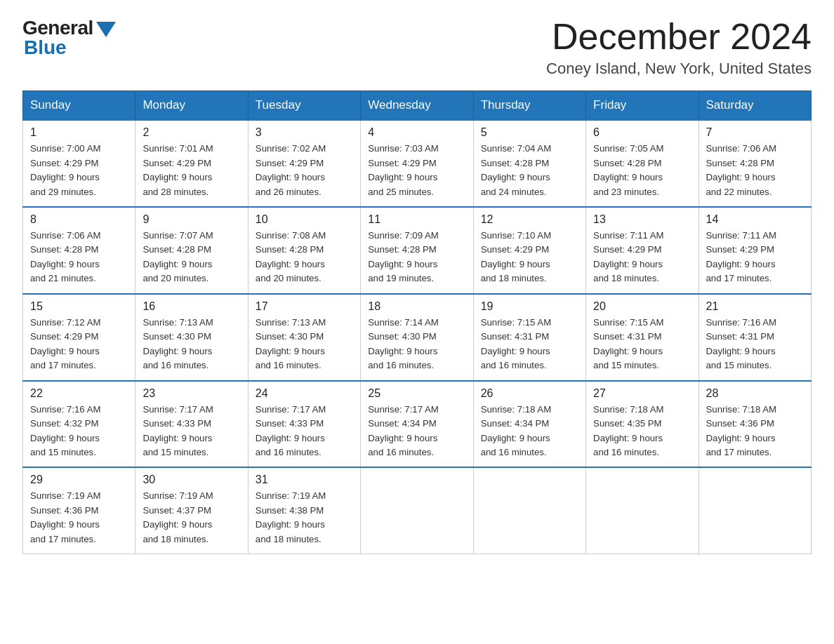  I want to click on day-info: Sunrise: 7:09 AMSunset: 4:28 PMDaylight:…, so click(417, 257).